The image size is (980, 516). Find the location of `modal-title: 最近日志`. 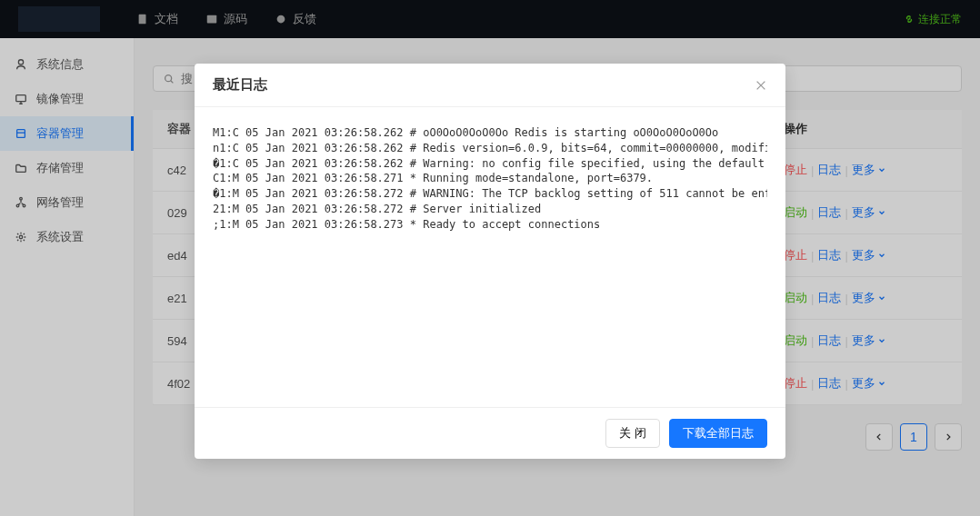

modal-title: 最近日志 is located at coordinates (240, 85).